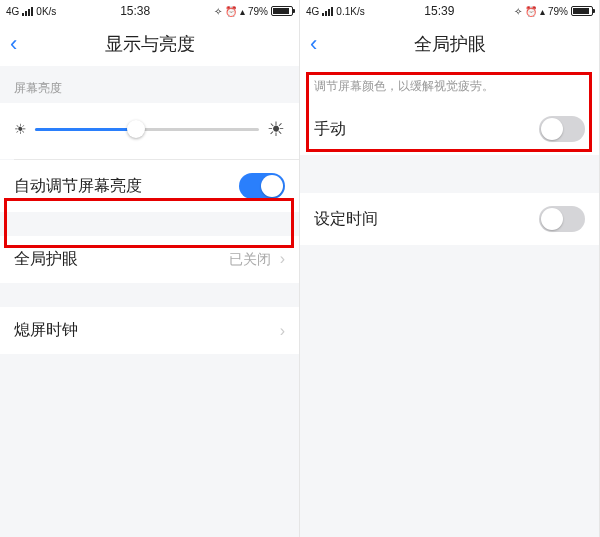  What do you see at coordinates (46, 260) in the screenshot?
I see `row-label: 全局护眼` at bounding box center [46, 260].